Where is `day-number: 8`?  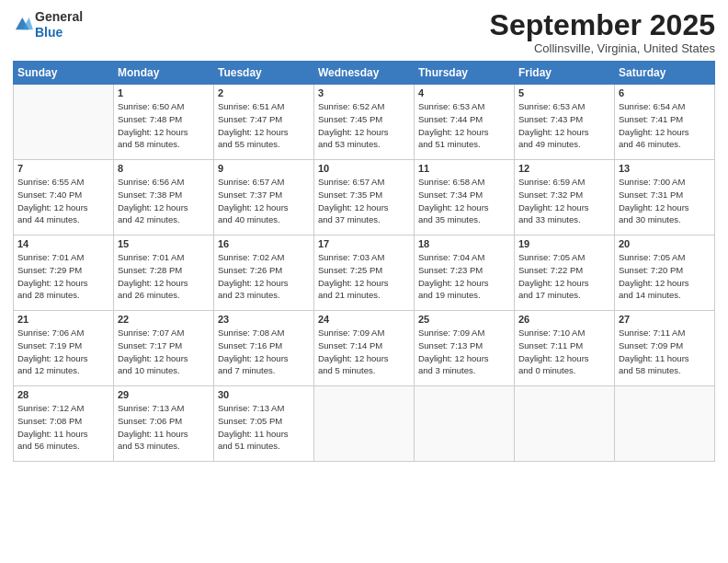 day-number: 8 is located at coordinates (164, 168).